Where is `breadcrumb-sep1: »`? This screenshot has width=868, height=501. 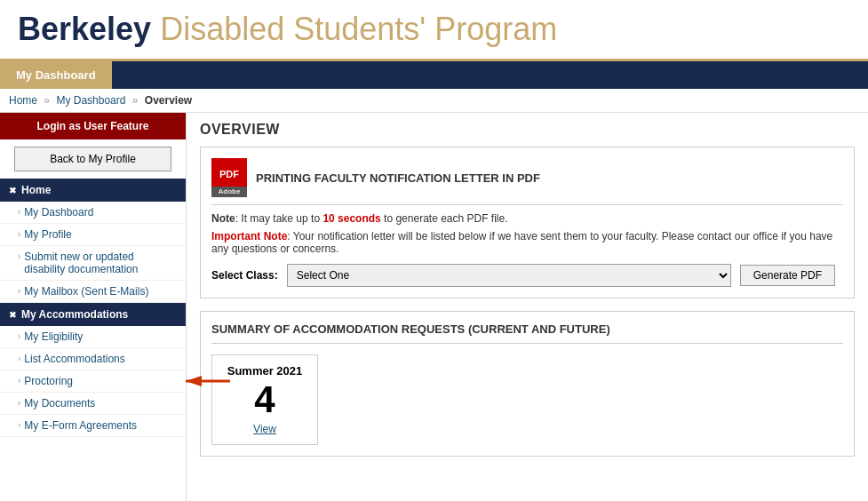
breadcrumb-sep1: » is located at coordinates (46, 100).